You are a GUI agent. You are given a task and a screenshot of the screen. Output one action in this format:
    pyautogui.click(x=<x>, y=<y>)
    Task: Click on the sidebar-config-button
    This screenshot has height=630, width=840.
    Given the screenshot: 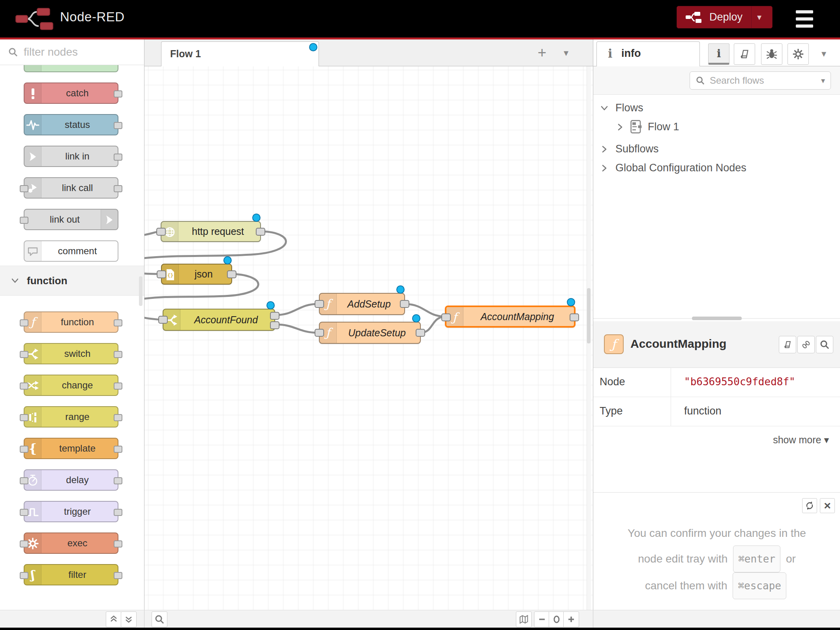 What is the action you would take?
    pyautogui.click(x=798, y=54)
    